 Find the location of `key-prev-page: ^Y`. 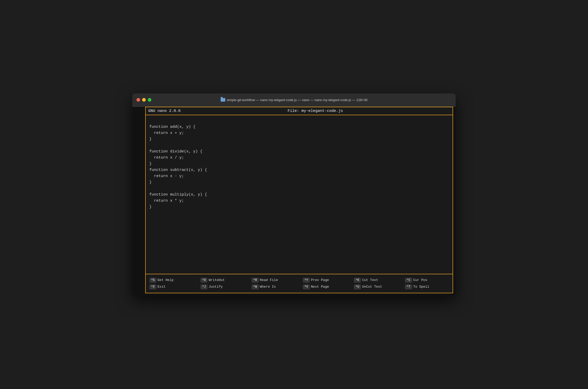

key-prev-page: ^Y is located at coordinates (306, 280).